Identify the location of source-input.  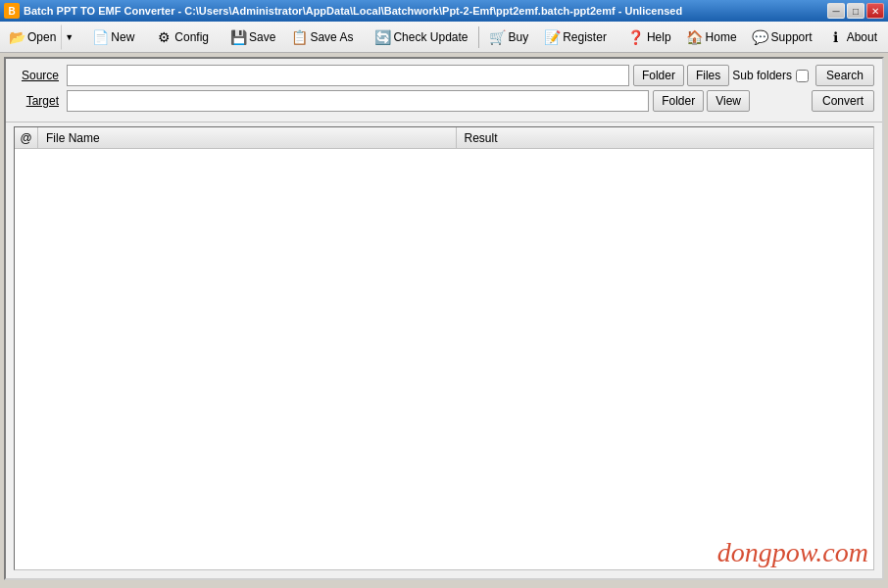
(348, 75).